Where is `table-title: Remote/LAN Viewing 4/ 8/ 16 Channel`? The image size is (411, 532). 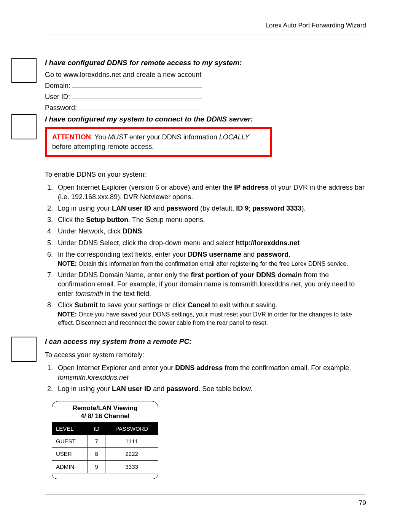 table-title: Remote/LAN Viewing 4/ 8/ 16 Channel is located at coordinates (105, 412).